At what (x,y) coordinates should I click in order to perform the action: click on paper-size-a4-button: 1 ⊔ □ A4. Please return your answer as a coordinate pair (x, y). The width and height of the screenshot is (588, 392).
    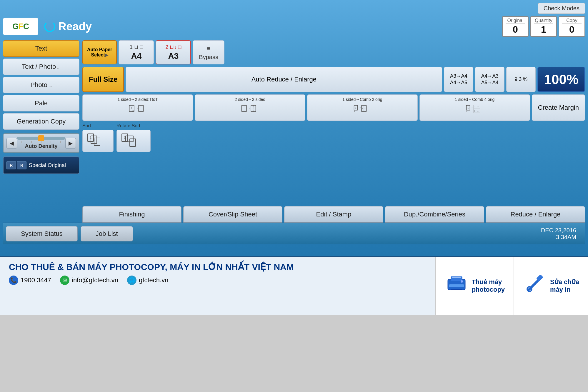
    Looking at the image, I should click on (136, 52).